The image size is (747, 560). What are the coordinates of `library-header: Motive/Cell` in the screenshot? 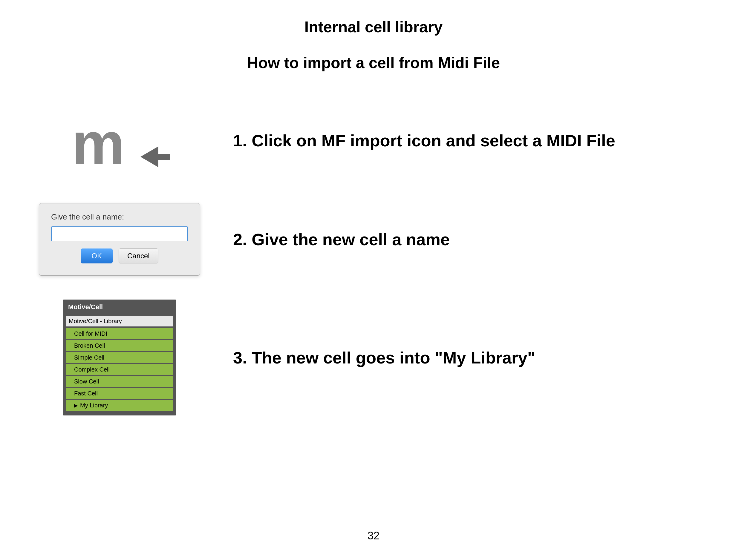 It's located at (120, 307).